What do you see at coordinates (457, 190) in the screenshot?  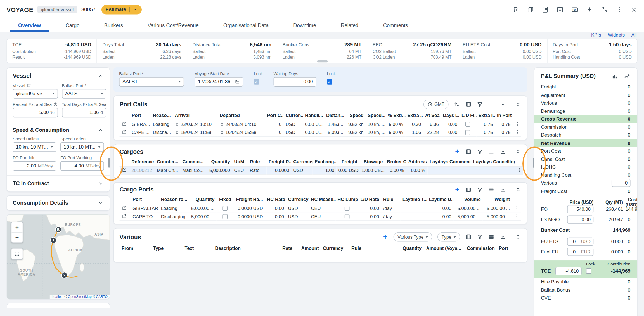 I see `add-cargo-port-button: +` at bounding box center [457, 190].